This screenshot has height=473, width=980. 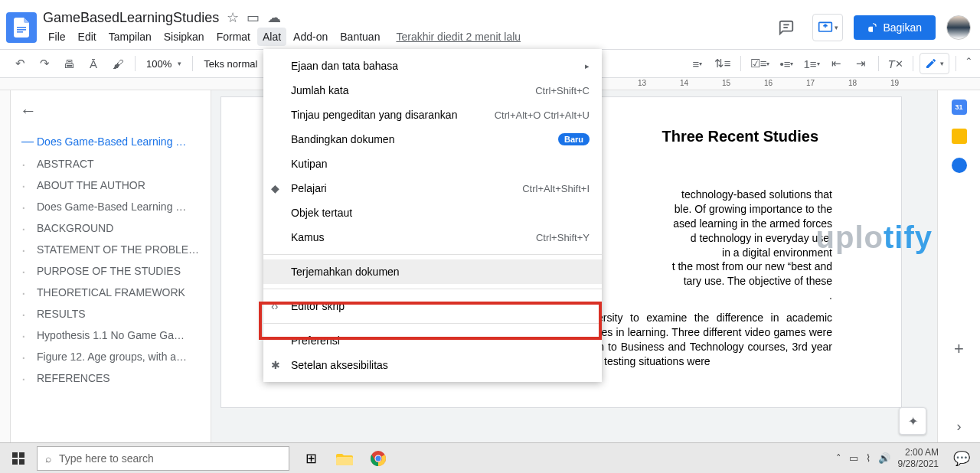 I want to click on menu-dictionary: KamusCtrl+Shift+Y, so click(x=433, y=237).